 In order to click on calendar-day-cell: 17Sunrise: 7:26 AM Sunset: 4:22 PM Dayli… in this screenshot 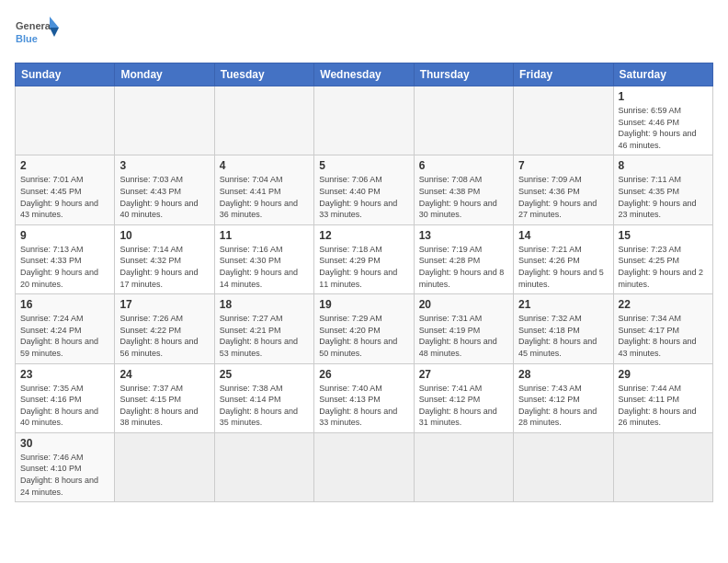, I will do `click(165, 329)`.